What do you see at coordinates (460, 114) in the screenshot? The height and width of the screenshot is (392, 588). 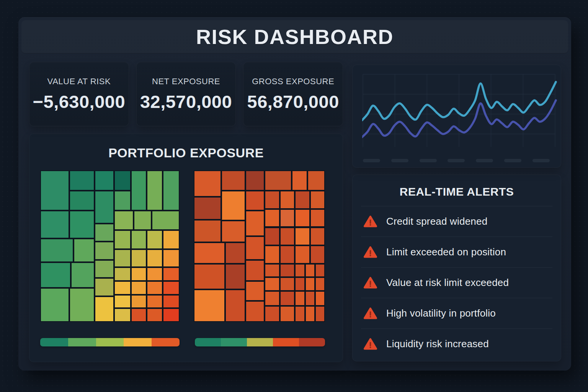 I see `trend-chart` at bounding box center [460, 114].